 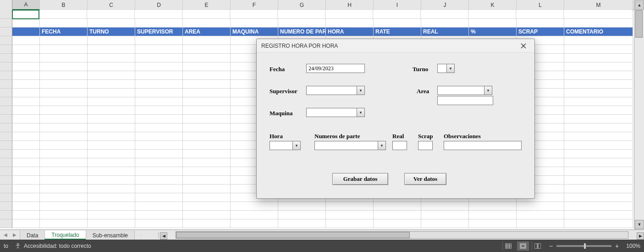 What do you see at coordinates (523, 246) in the screenshot?
I see `view-page-layout-button` at bounding box center [523, 246].